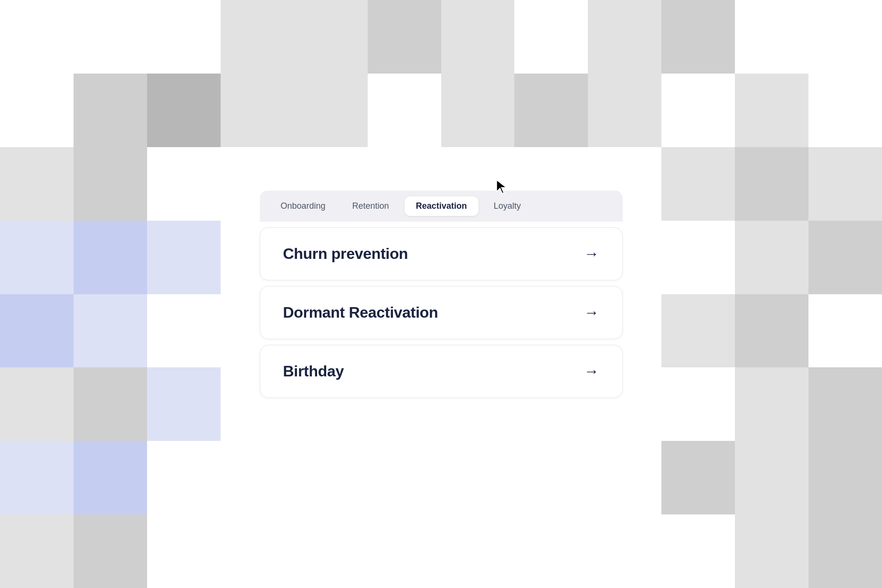 This screenshot has width=882, height=588. I want to click on tab-retention: Retention, so click(371, 206).